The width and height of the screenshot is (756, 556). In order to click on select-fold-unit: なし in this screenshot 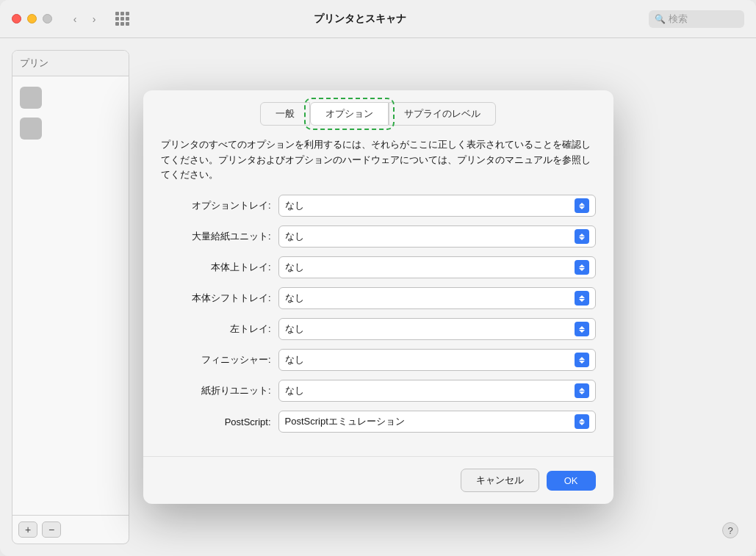, I will do `click(437, 391)`.